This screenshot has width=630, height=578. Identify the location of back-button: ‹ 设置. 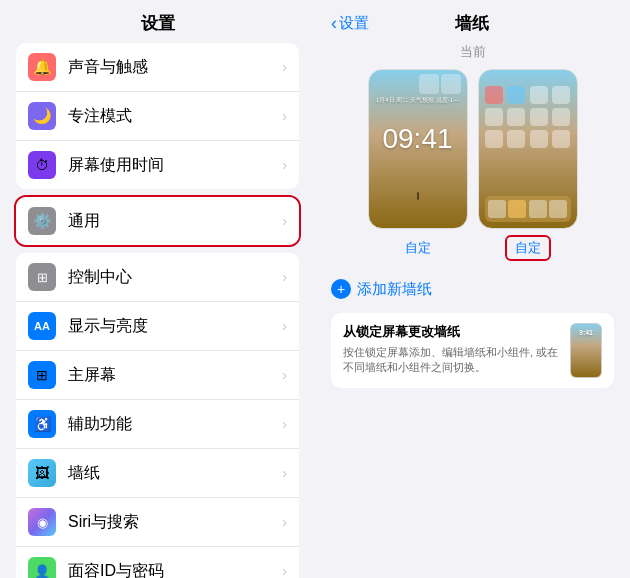
(350, 24).